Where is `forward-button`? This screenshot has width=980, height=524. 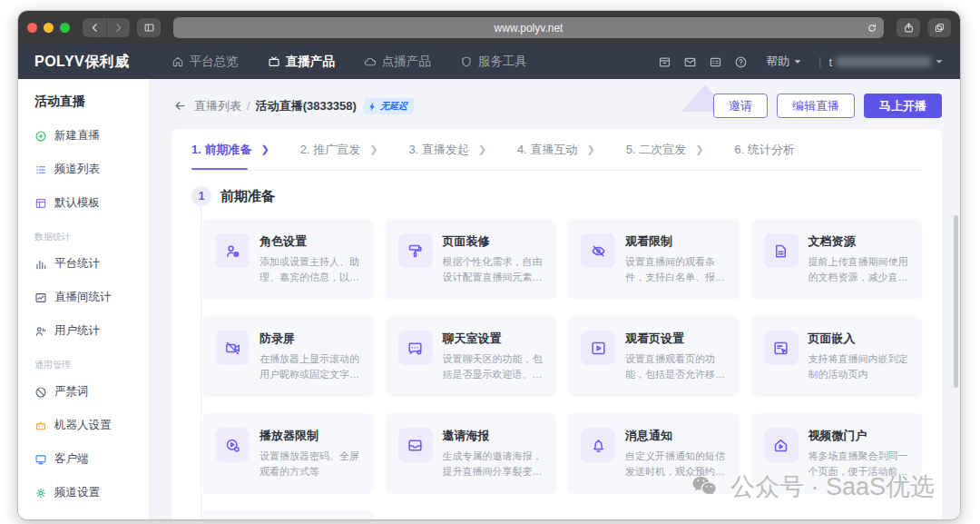
forward-button is located at coordinates (118, 27).